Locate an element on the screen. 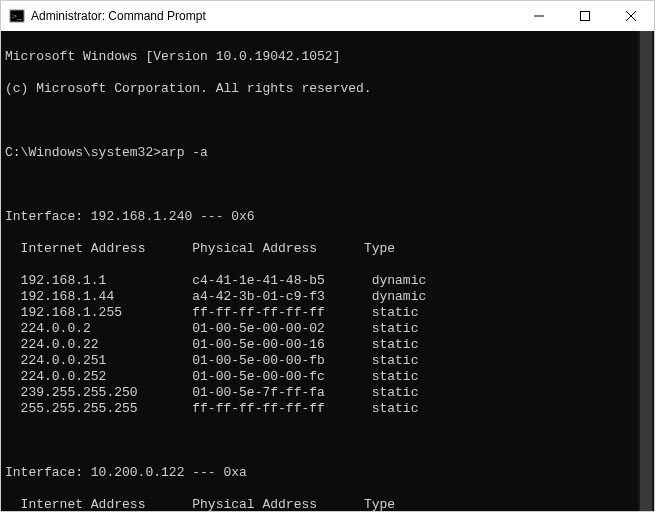 The height and width of the screenshot is (512, 655). prompt-path: C:\Windows\system32> is located at coordinates (83, 152).